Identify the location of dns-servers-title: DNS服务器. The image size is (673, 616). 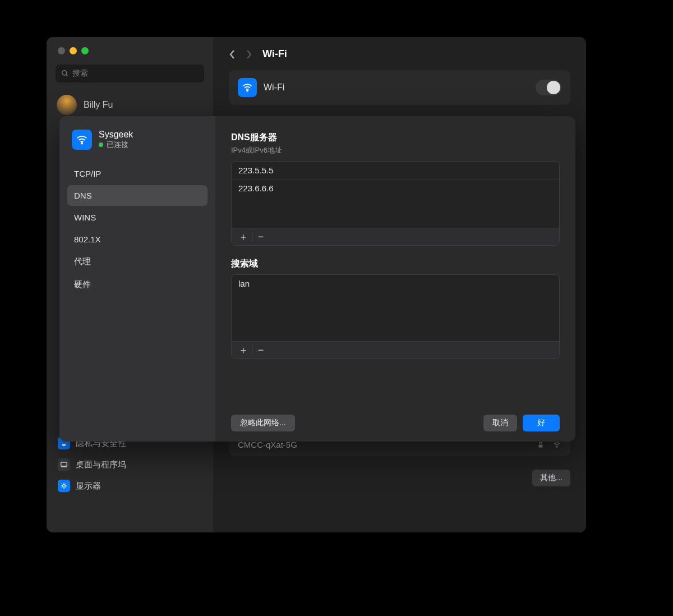
(395, 138).